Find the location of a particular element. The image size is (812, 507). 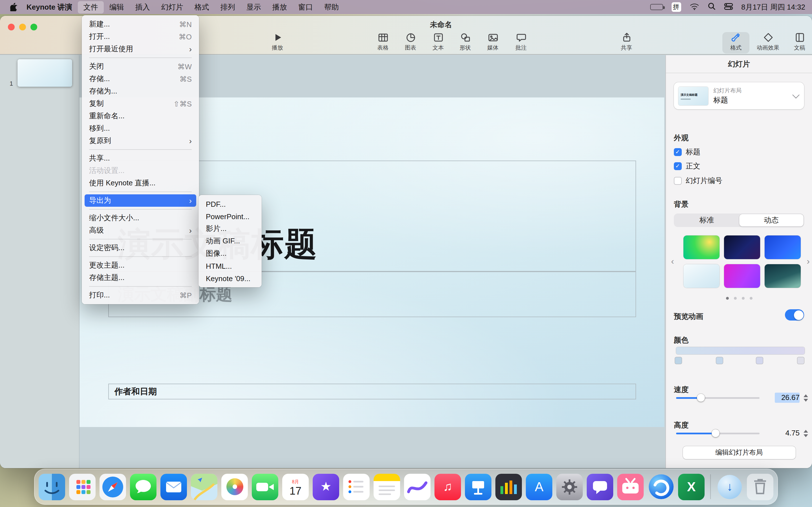

text-button: 文本 is located at coordinates (438, 43).